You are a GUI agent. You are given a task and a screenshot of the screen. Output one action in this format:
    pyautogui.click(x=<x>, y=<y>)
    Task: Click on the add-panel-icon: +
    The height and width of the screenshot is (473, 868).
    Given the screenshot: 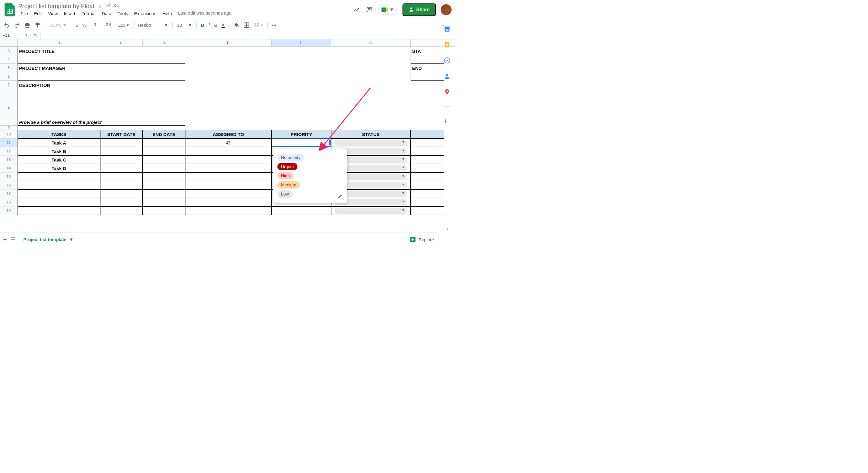 What is the action you would take?
    pyautogui.click(x=447, y=121)
    